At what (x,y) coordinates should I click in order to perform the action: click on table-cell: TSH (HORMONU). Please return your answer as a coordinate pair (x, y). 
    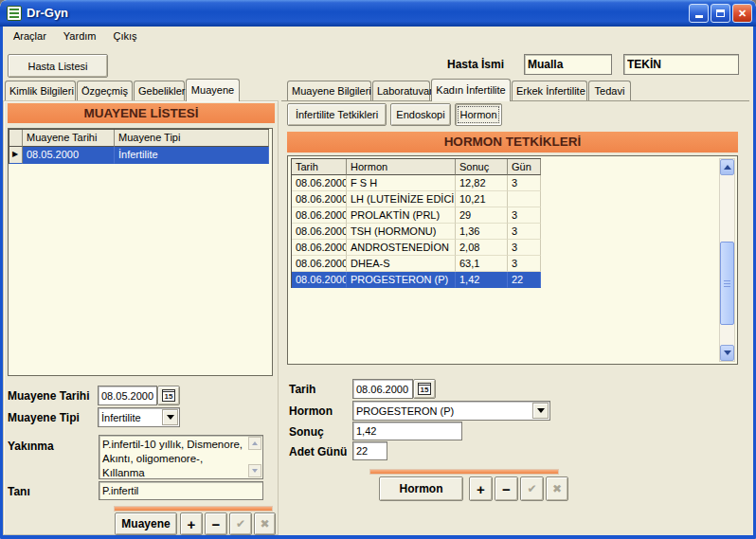
    Looking at the image, I should click on (402, 231).